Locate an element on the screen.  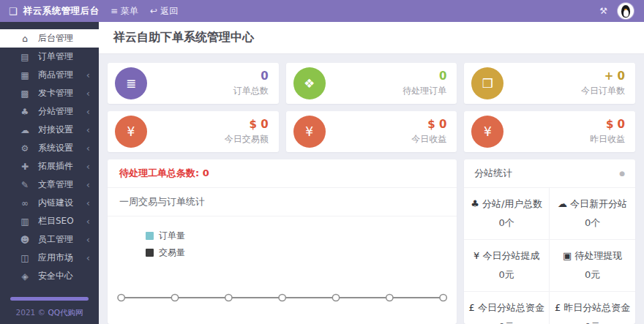
gear-icon: ⚙ is located at coordinates (25, 148).